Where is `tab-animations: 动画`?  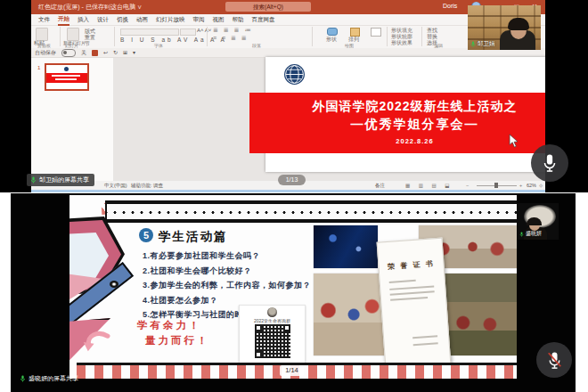
tab-animations: 动画 is located at coordinates (143, 20).